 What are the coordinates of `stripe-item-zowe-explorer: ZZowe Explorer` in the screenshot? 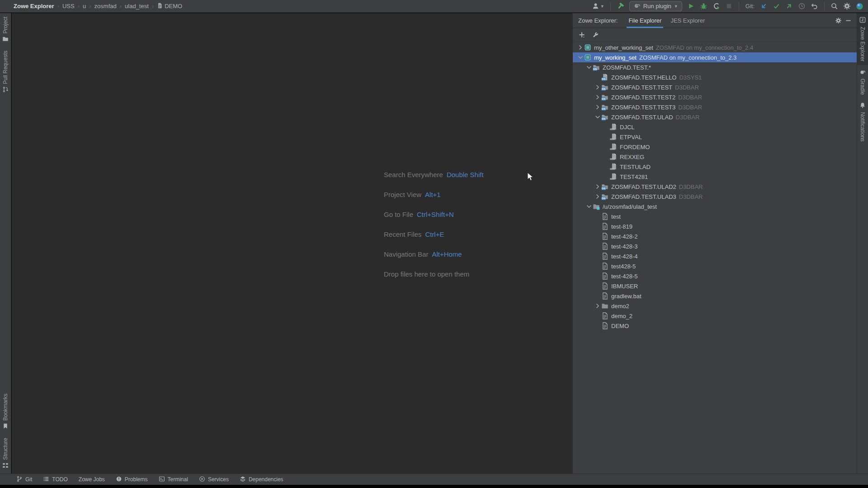 It's located at (863, 39).